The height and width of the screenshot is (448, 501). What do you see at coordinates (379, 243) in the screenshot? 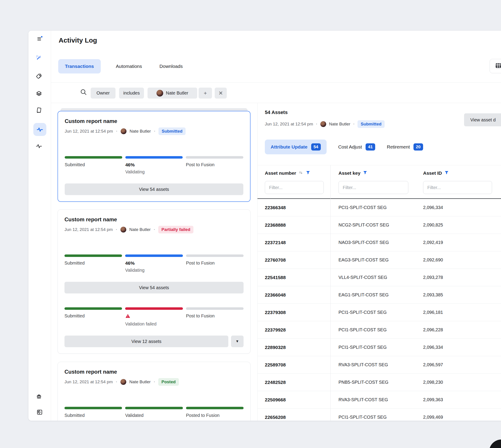
I see `table-row: 22372148NAO3-SPLIT-COST SEG2,092,419` at bounding box center [379, 243].